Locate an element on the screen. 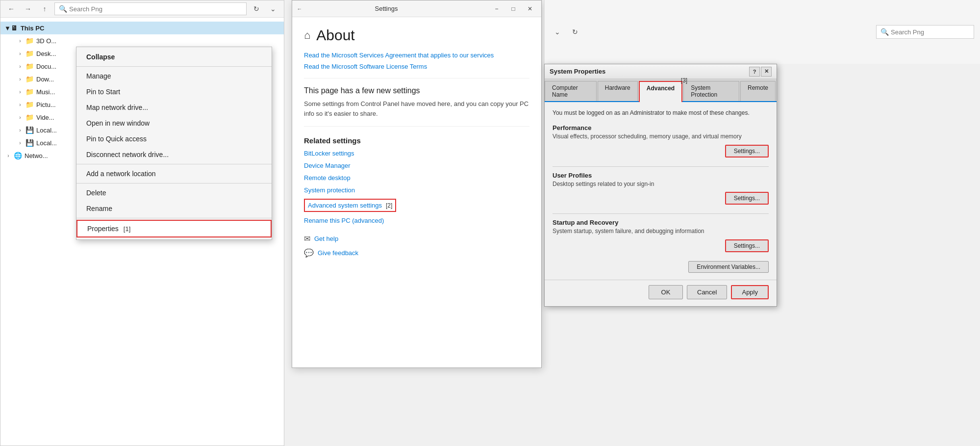 The height and width of the screenshot is (446, 980). sp-tab-advanced-badge: [3] is located at coordinates (684, 80).